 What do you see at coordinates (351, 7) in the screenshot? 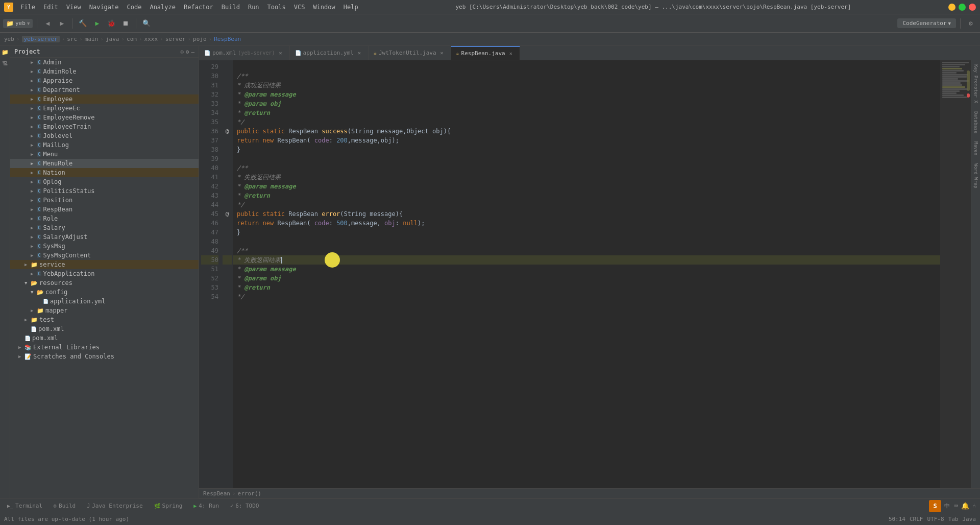
I see `menu-help: Help` at bounding box center [351, 7].